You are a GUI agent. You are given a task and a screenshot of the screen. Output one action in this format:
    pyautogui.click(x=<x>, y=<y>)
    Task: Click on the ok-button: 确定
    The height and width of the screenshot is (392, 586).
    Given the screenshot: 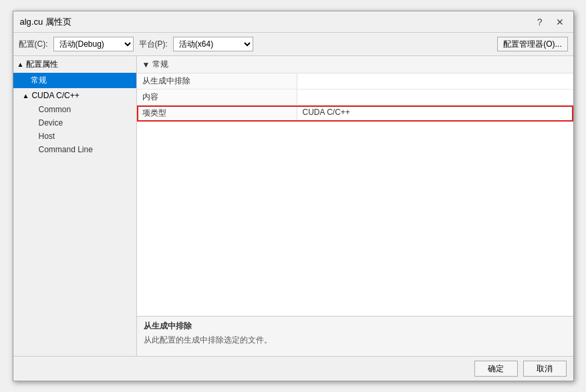 What is the action you would take?
    pyautogui.click(x=496, y=369)
    